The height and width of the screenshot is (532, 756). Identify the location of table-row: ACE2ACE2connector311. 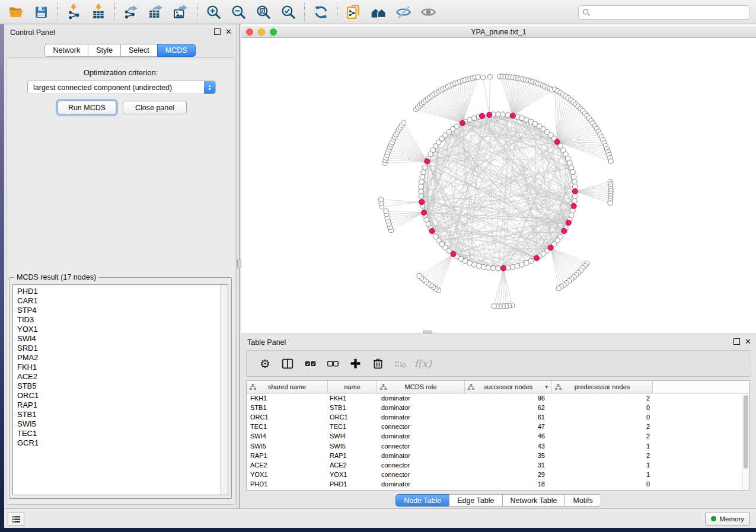
(498, 465).